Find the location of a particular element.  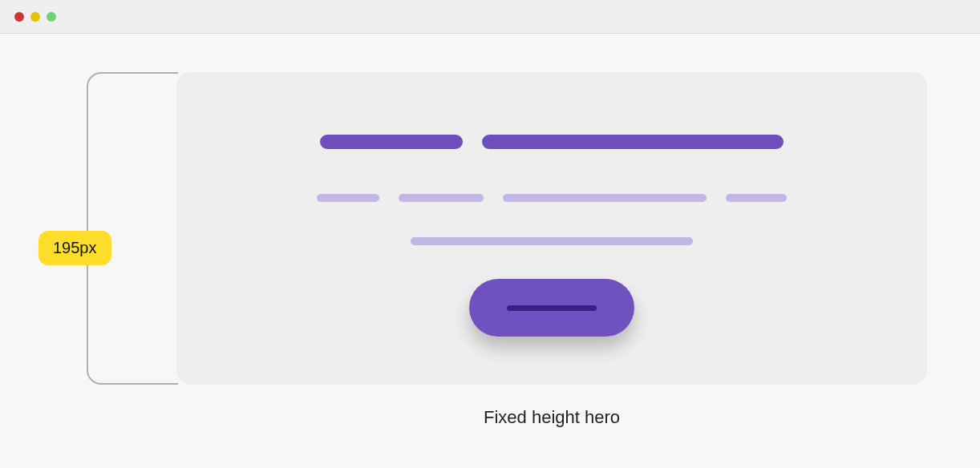

window-chrome is located at coordinates (490, 17).